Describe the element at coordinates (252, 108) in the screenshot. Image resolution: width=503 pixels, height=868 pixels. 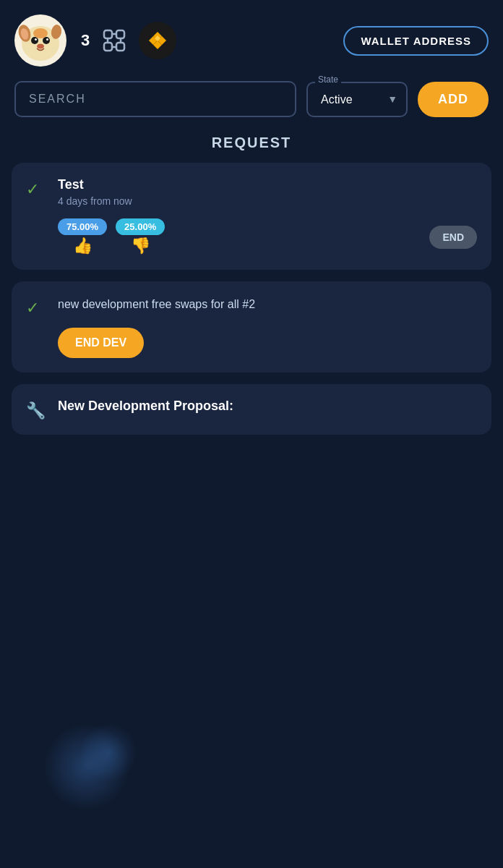
I see `filter-row: State Active Inactive Completed ▼ ADD` at that location.